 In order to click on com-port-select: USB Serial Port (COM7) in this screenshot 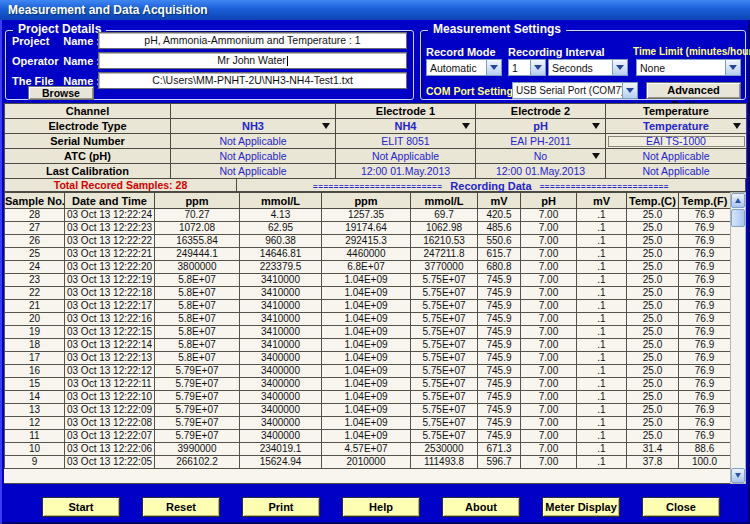, I will do `click(575, 90)`.